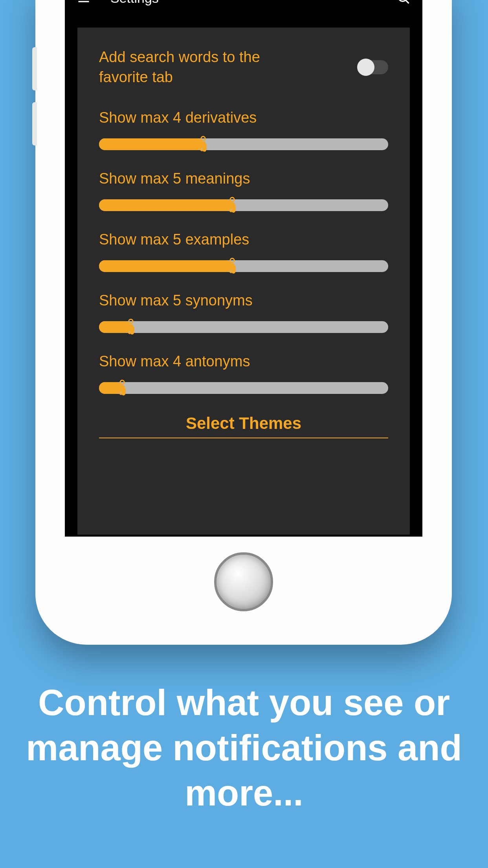  Describe the element at coordinates (366, 67) in the screenshot. I see `toggle-knob` at that location.